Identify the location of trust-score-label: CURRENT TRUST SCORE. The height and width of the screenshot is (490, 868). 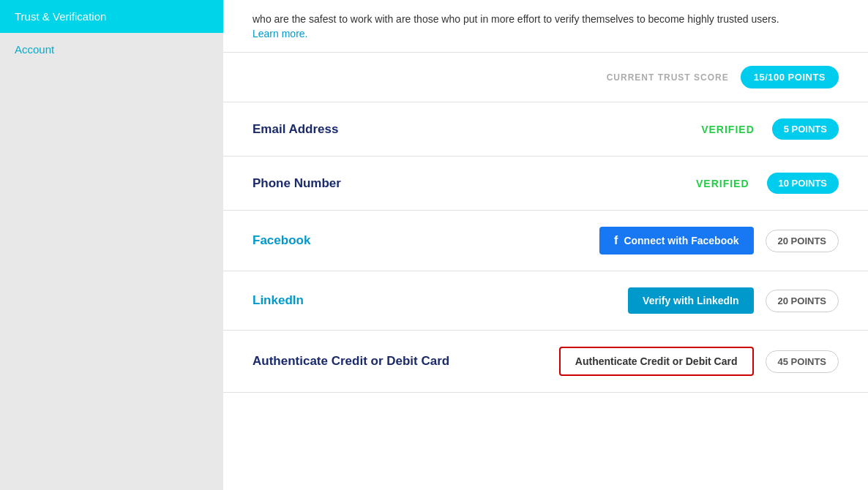
(667, 78).